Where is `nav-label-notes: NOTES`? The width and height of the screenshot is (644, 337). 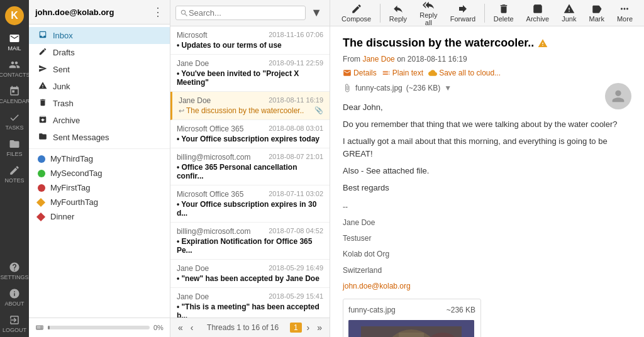
nav-label-notes: NOTES is located at coordinates (14, 180).